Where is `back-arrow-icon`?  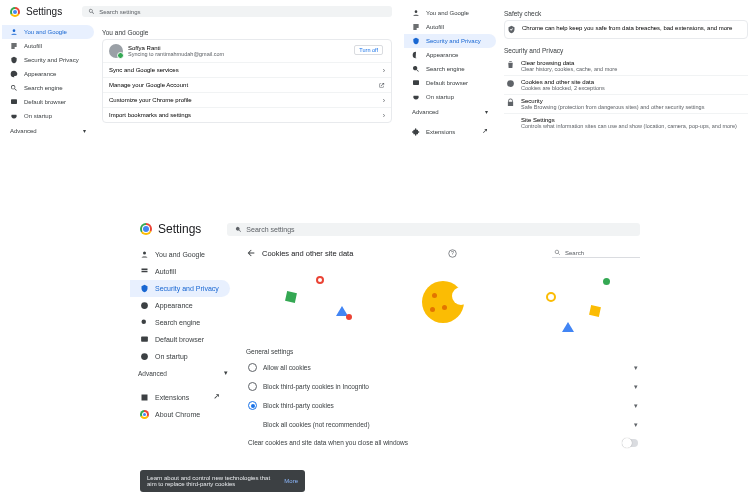
back-arrow-icon is located at coordinates (251, 253).